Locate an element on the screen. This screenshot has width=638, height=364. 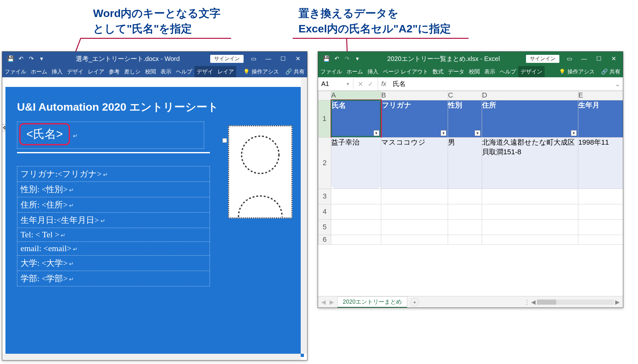
row-header-1: 1 is located at coordinates (325, 119).